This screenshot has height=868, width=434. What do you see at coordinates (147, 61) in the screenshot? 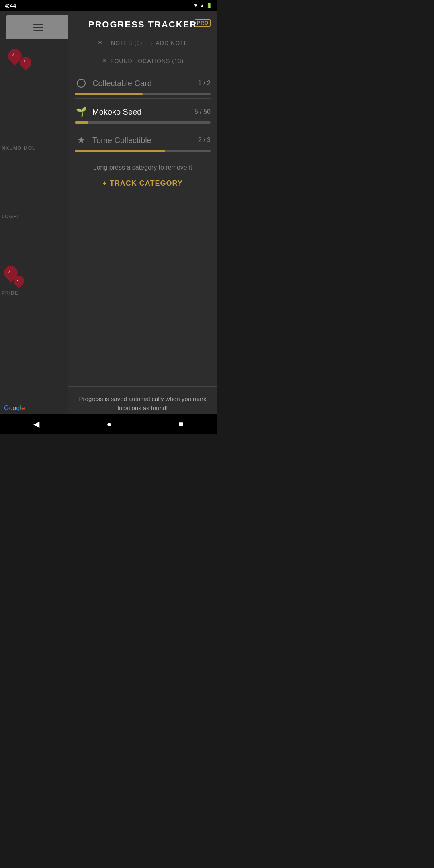
I see `found-locations-label: FOUND LOCATIONS (13)` at bounding box center [147, 61].